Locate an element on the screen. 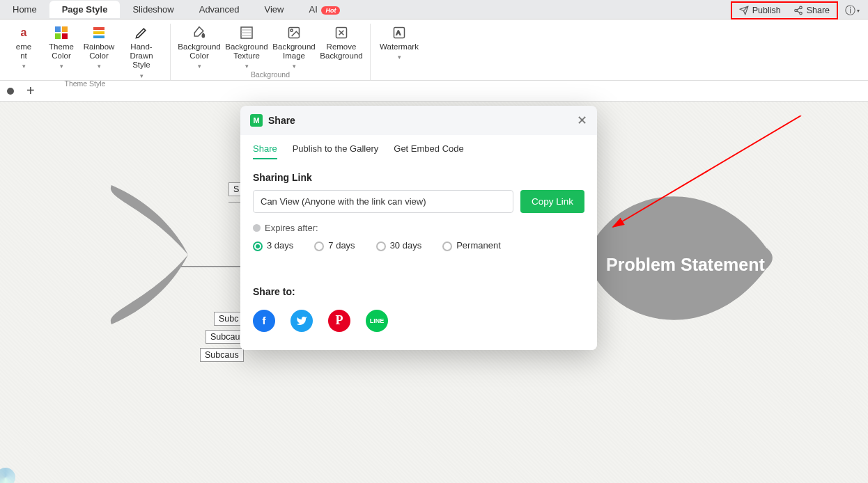  expire-option-30days: 30 days is located at coordinates (399, 246).